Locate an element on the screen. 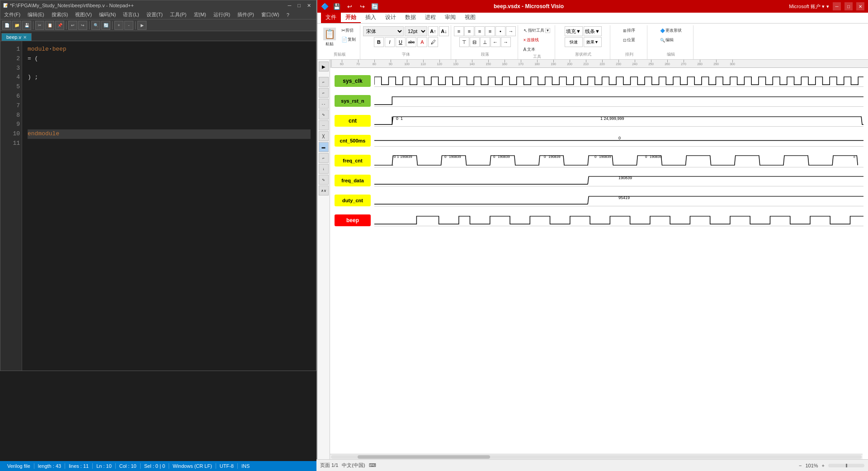 This screenshot has width=868, height=471. strikethrough-btn: abc is located at coordinates (411, 42).